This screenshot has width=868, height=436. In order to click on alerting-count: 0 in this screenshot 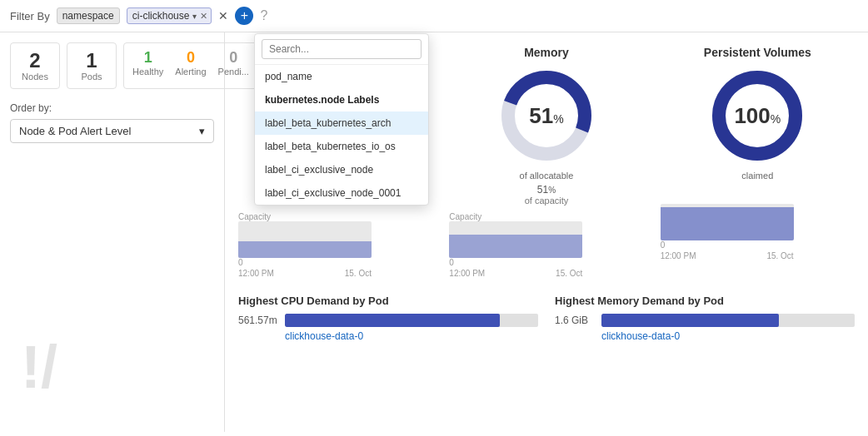, I will do `click(190, 58)`.